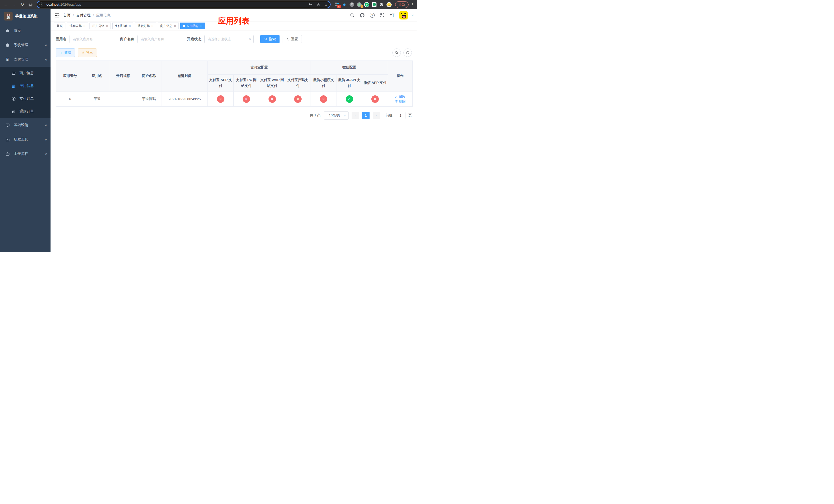 The width and height of the screenshot is (834, 504). I want to click on coin-icon, so click(14, 99).